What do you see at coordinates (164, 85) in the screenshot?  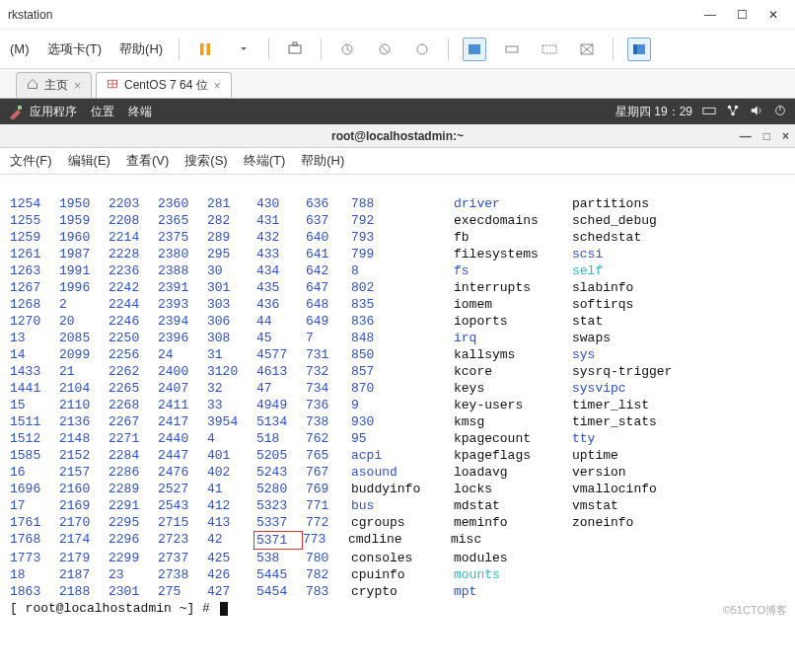 I see `tab-centos: CentOS 7 64 位 ×` at bounding box center [164, 85].